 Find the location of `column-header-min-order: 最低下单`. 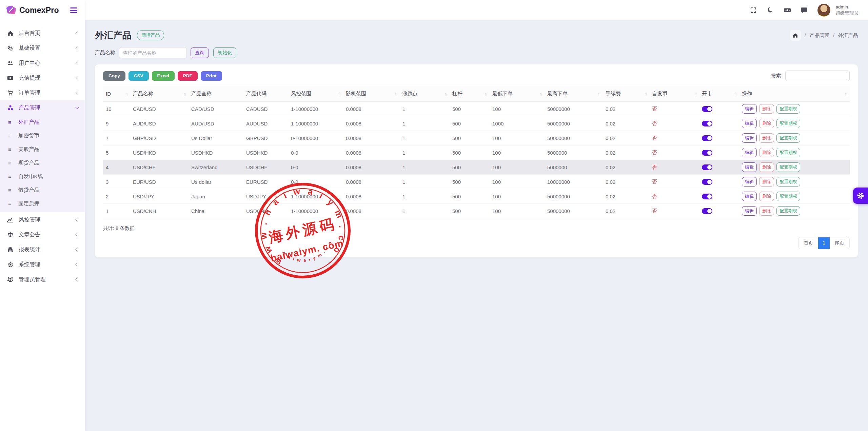

column-header-min-order: 最低下单 is located at coordinates (502, 94).